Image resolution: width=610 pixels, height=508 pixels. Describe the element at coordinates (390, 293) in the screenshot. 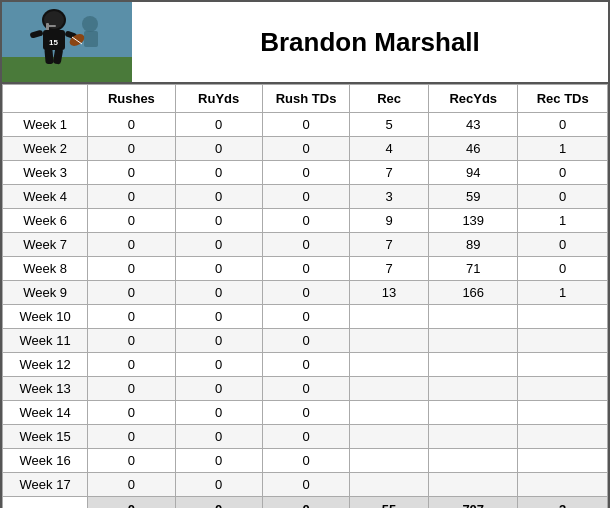

I see `rec-cell: 13` at that location.